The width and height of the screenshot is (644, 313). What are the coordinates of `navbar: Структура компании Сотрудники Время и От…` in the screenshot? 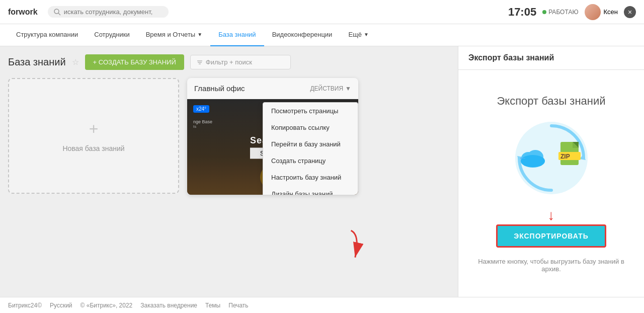 It's located at (322, 35).